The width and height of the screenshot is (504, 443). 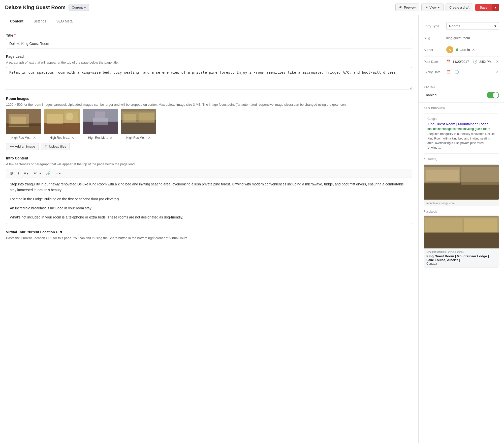 What do you see at coordinates (47, 8) in the screenshot?
I see `header-left: Deluxe King Guest Room Current` at bounding box center [47, 8].